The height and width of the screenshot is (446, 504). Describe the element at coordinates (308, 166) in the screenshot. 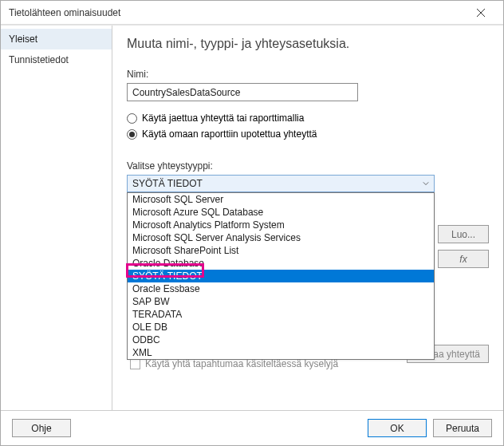

I see `connection-type-label: Valitse yhteystyyppi:` at that location.